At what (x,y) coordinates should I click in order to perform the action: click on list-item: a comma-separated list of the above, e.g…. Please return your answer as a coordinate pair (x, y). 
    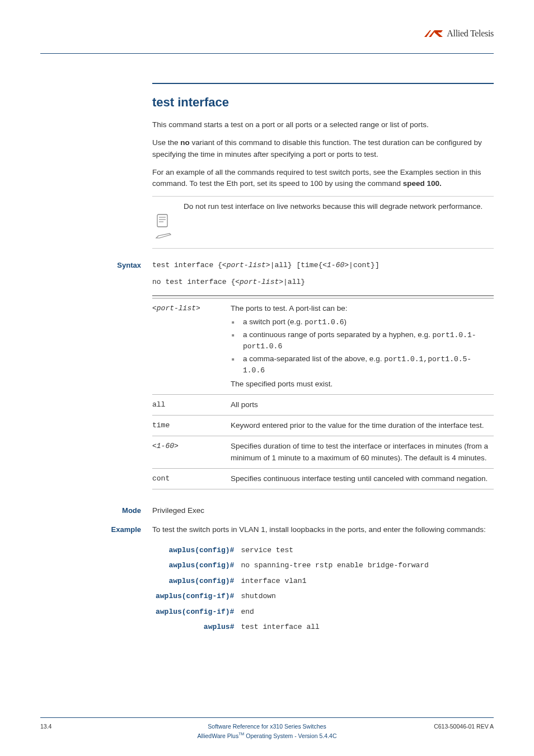
    Looking at the image, I should click on (365, 365).